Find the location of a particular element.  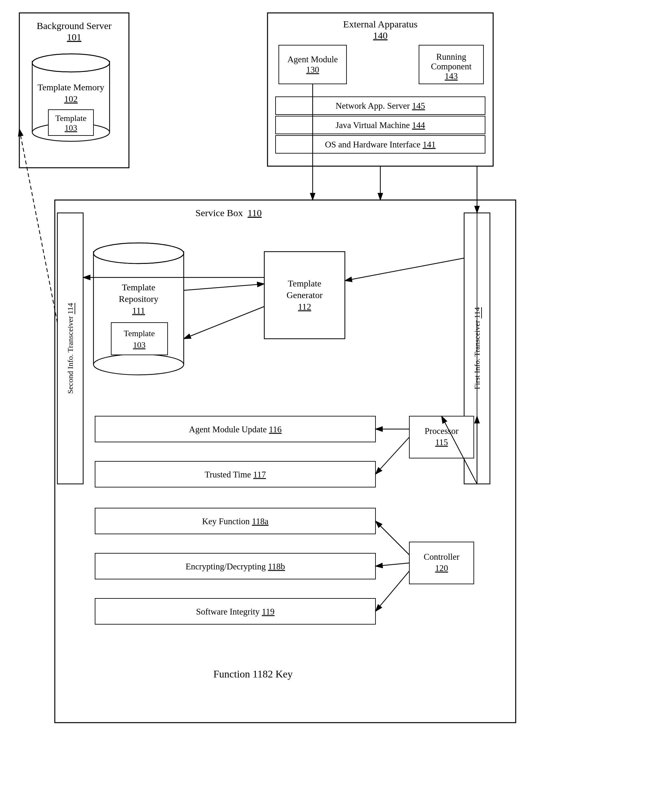

svg-text: Trusted Time 117 is located at coordinates (236, 475).